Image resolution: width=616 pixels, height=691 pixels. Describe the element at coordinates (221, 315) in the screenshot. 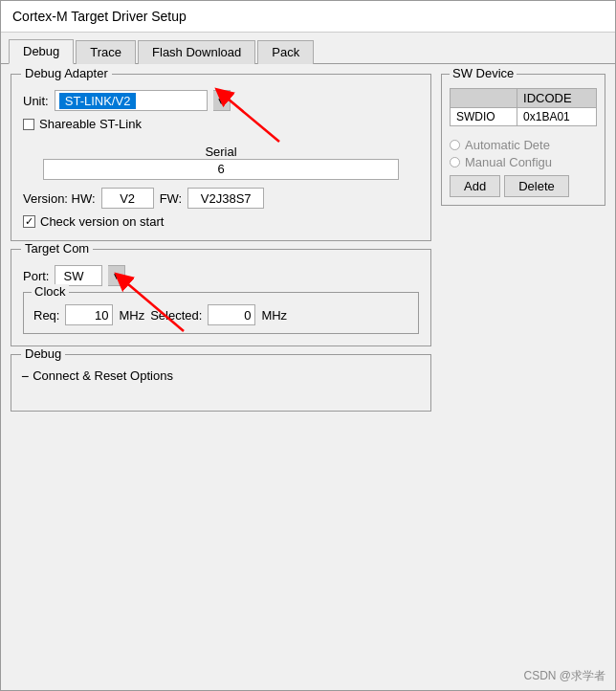

I see `clock-row: Req: 10 MHz Selected: 0 MHz` at that location.